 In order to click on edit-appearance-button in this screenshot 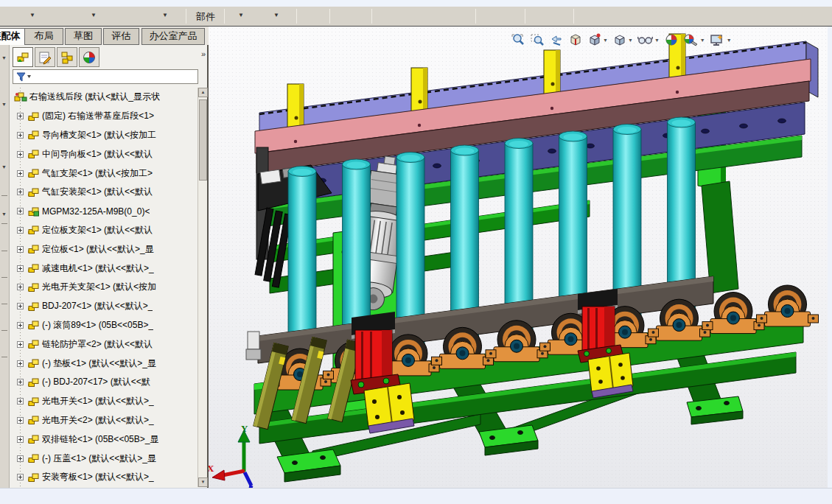, I will do `click(671, 40)`.